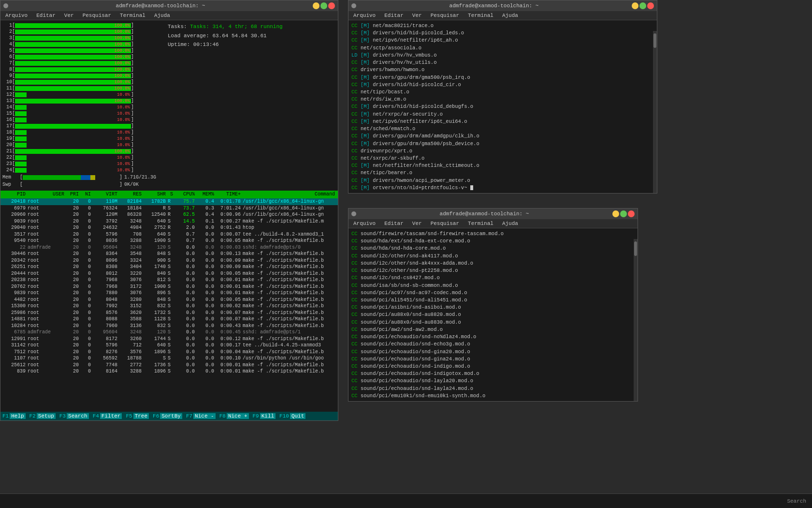 Image resolution: width=812 pixels, height=508 pixels. What do you see at coordinates (167, 416) in the screenshot?
I see `fkey-f6: F6SortBy` at bounding box center [167, 416].